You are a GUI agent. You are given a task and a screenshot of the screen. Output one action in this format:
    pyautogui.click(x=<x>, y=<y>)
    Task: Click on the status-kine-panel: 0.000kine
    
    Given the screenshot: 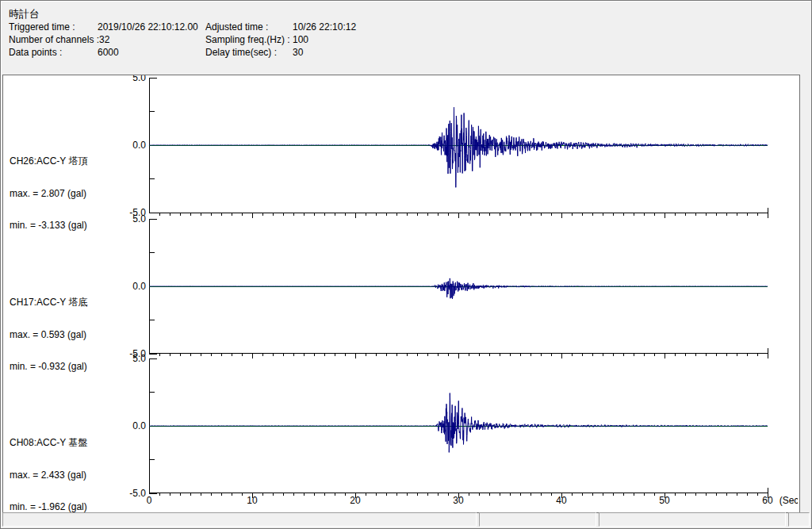 What is the action you would take?
    pyautogui.click(x=538, y=519)
    